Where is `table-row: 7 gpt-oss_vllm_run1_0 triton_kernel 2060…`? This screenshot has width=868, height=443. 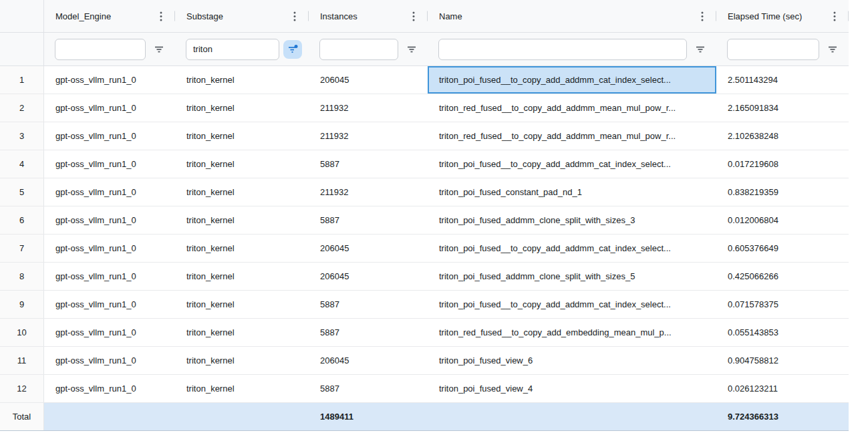
table-row: 7 gpt-oss_vllm_run1_0 triton_kernel 2060… is located at coordinates (424, 249).